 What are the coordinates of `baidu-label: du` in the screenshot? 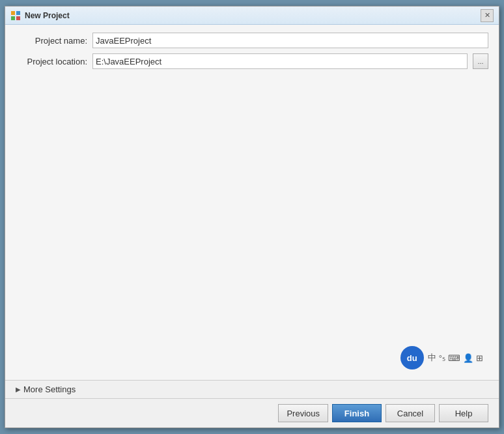 It's located at (412, 358).